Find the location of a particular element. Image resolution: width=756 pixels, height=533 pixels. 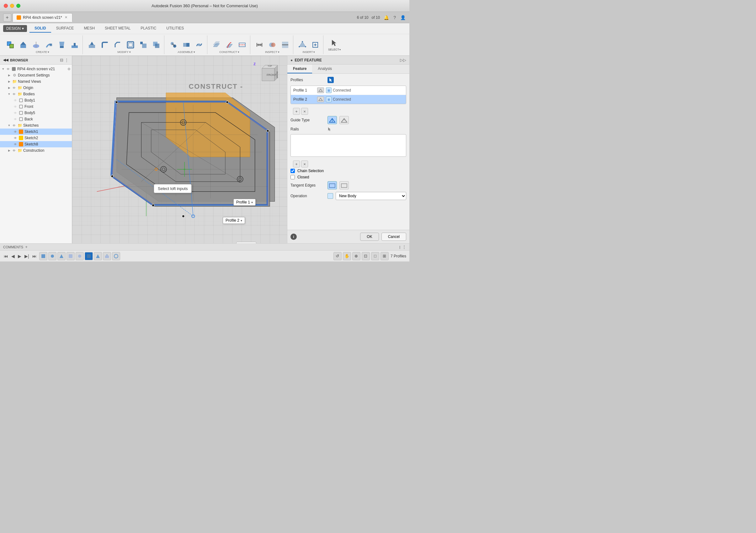

design-mode-button: DESIGN ▾ is located at coordinates (15, 28).